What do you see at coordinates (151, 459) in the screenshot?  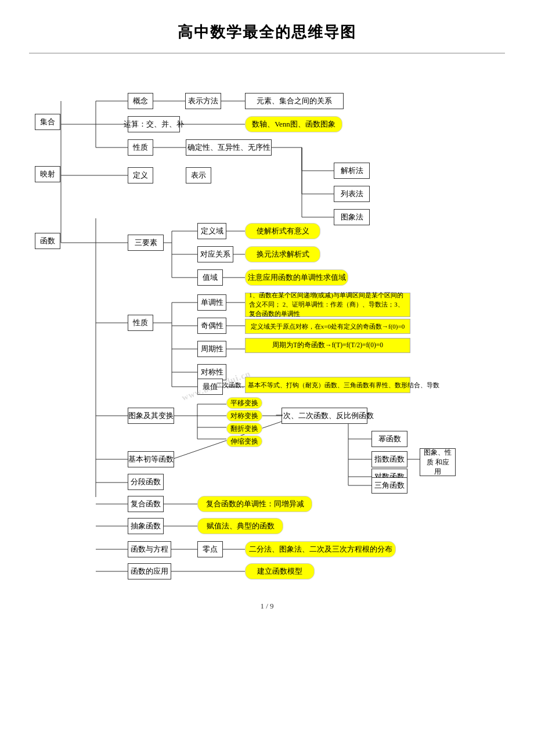 I see `node-jibenchu: 基本初等函数` at bounding box center [151, 459].